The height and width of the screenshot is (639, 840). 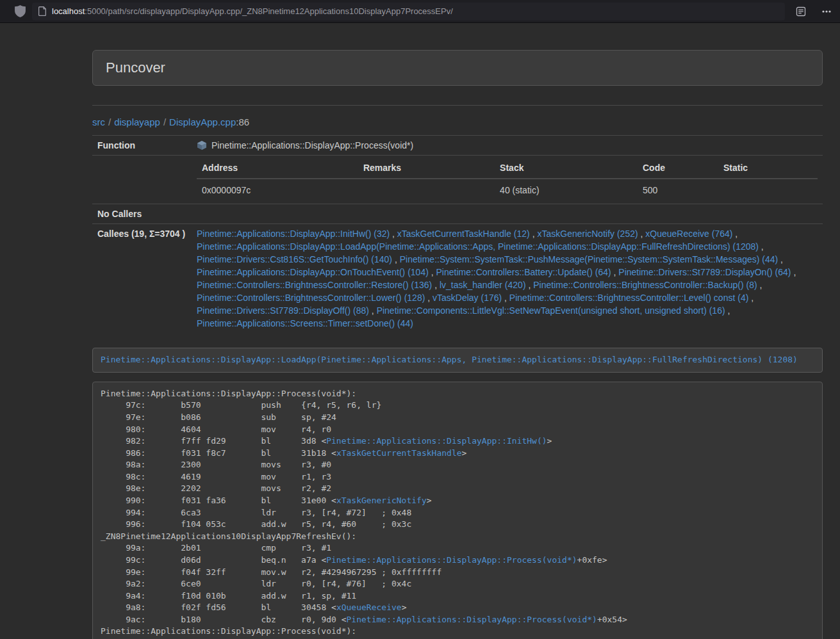 What do you see at coordinates (678, 169) in the screenshot?
I see `stats-header-code: Code` at bounding box center [678, 169].